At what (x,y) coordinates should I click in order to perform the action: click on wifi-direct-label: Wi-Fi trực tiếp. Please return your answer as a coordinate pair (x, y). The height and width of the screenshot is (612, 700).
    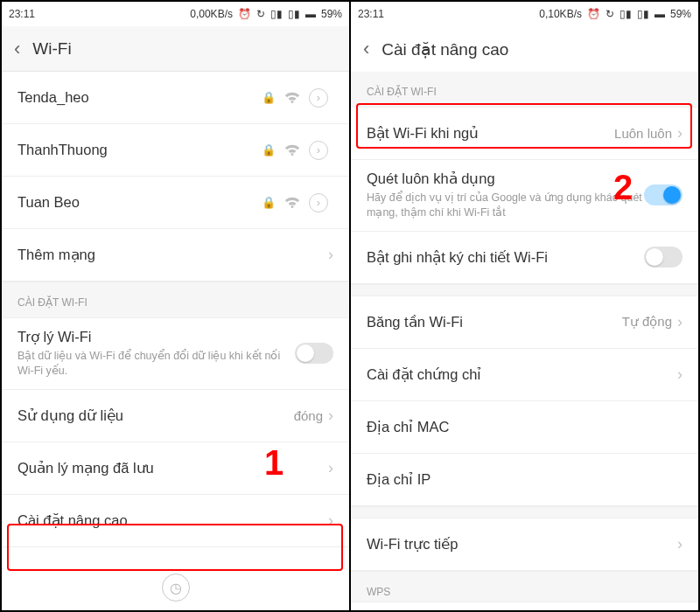
    Looking at the image, I should click on (522, 544).